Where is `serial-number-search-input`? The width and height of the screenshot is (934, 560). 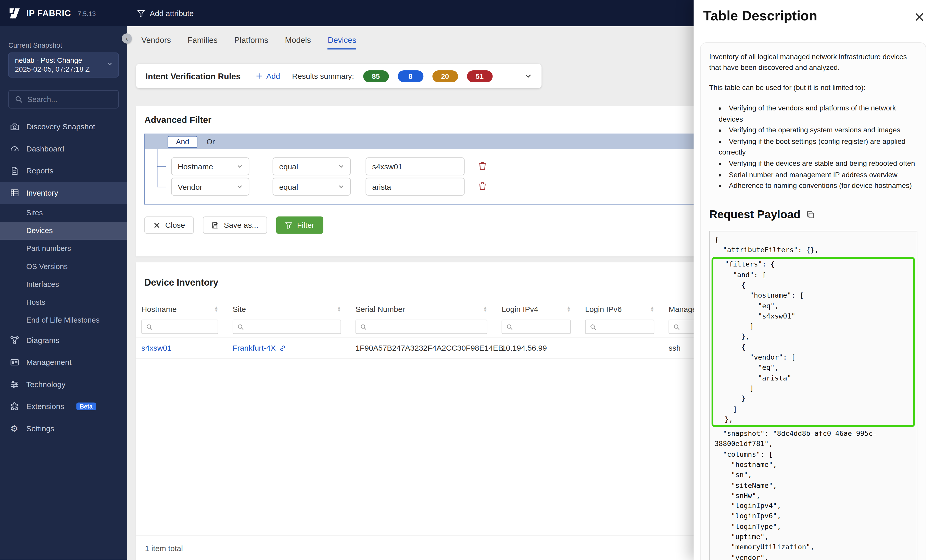 serial-number-search-input is located at coordinates (426, 327).